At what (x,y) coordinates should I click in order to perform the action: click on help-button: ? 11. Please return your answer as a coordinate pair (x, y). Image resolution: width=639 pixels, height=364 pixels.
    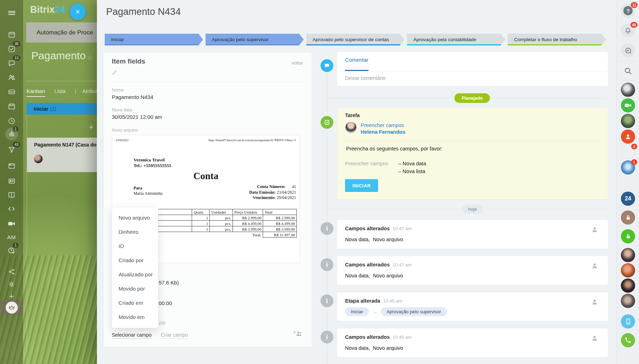
    Looking at the image, I should click on (628, 11).